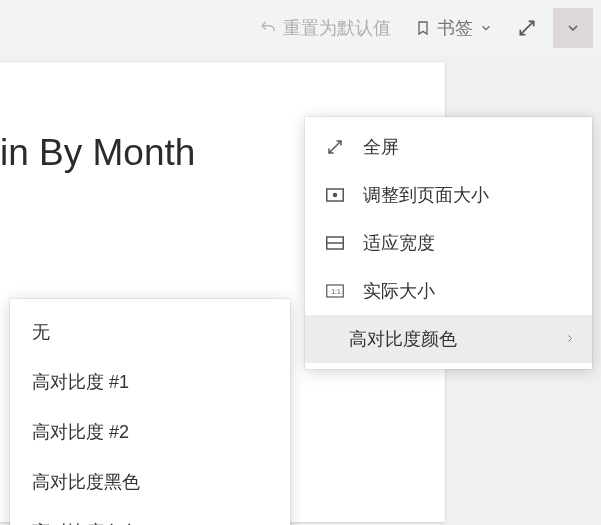 The height and width of the screenshot is (525, 601). What do you see at coordinates (337, 28) in the screenshot?
I see `reset-default-label: 重置为默认值` at bounding box center [337, 28].